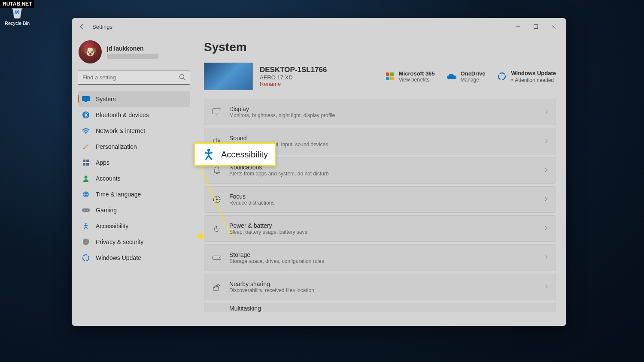 This screenshot has width=644, height=362. What do you see at coordinates (252, 203) in the screenshot?
I see `setting-subtitle: Reduce distractions` at bounding box center [252, 203].